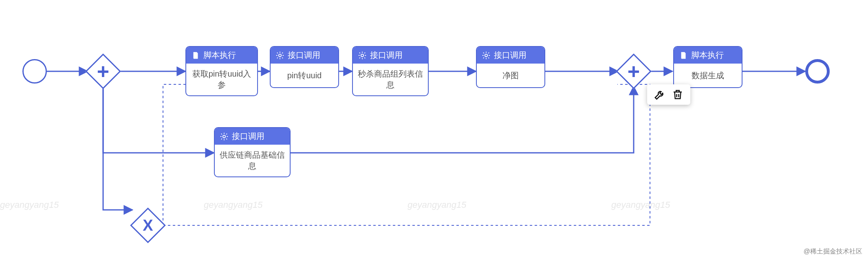 This screenshot has height=260, width=868. Describe the element at coordinates (511, 67) in the screenshot. I see `task-clean-image: 接口调用 净图` at that location.